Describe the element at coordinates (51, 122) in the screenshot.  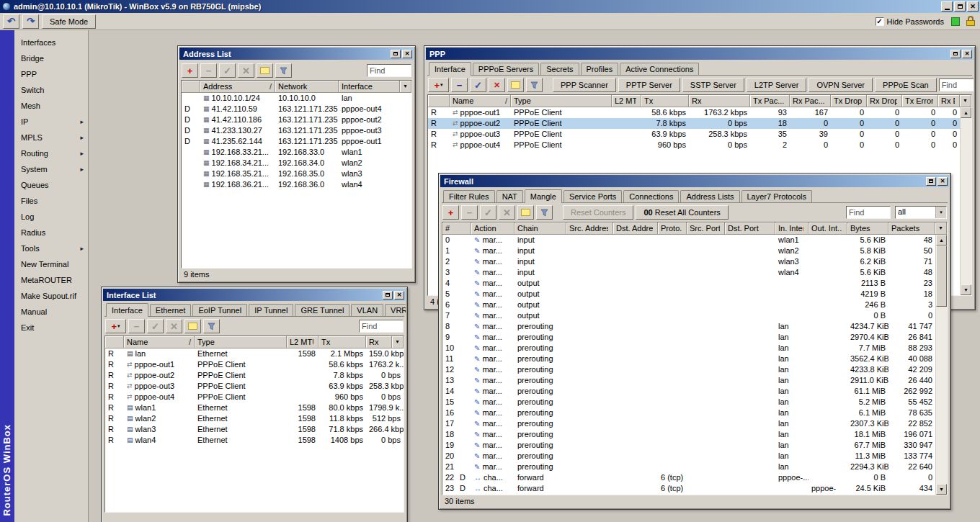
I see `sidebar-item: IP ▸` at that location.